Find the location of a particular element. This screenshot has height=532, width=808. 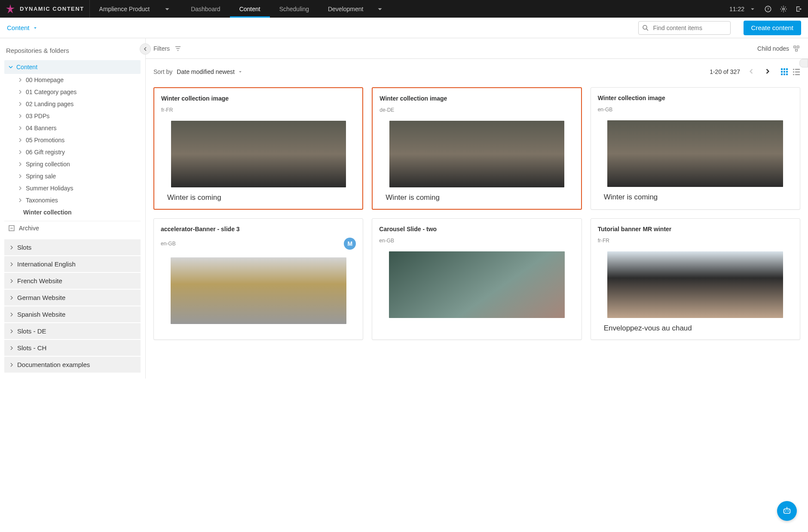

content-card: Winter collection imageen-GBWinter is co… is located at coordinates (695, 149).